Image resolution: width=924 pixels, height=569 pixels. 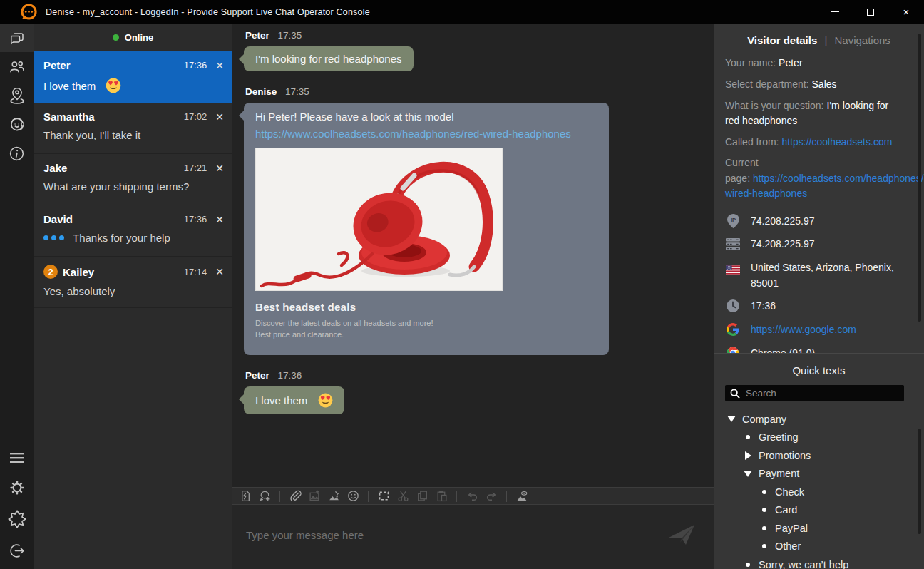 I want to click on tree-item-other: Other, so click(x=818, y=547).